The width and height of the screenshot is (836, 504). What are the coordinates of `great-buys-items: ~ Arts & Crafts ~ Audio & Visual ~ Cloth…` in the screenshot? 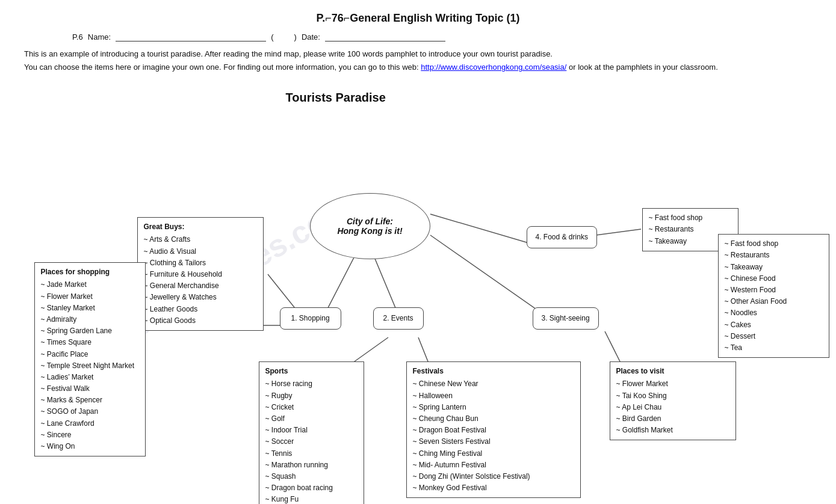 It's located at (200, 280).